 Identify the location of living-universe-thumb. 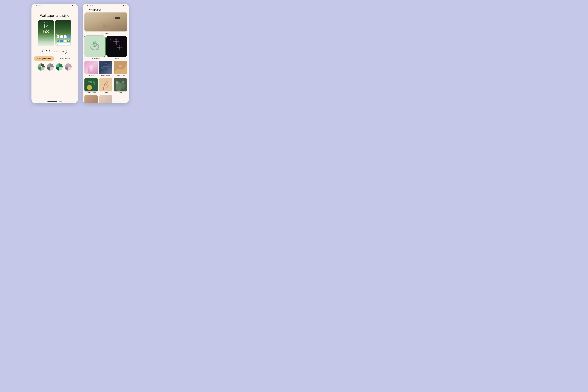
(106, 68).